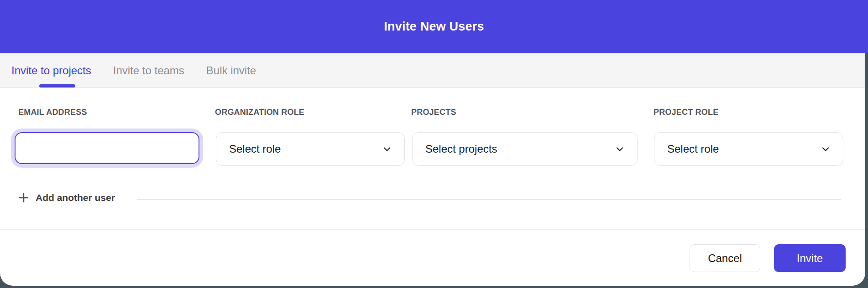 The width and height of the screenshot is (868, 288). Describe the element at coordinates (310, 149) in the screenshot. I see `organization-role-select: Select role` at that location.